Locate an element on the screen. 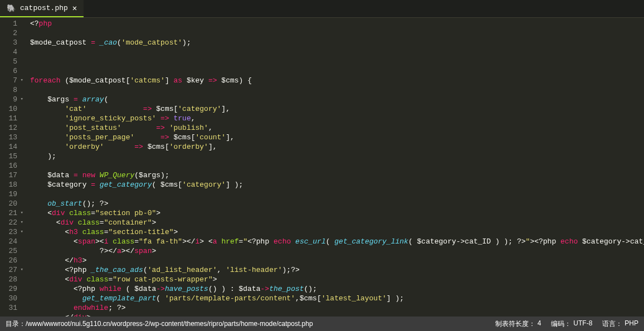 The image size is (644, 331). line-number: 28 is located at coordinates (14, 280).